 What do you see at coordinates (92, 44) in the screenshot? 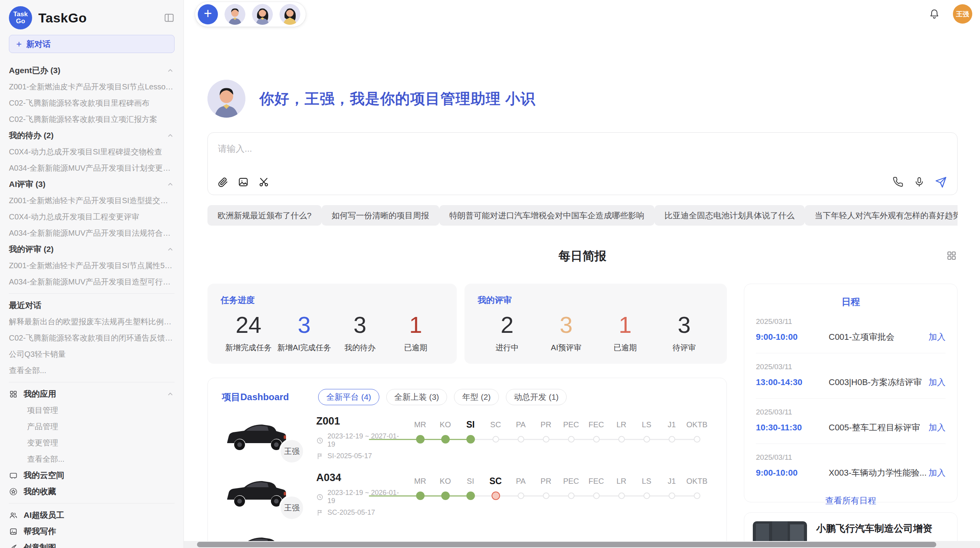
I see `new-chat-button: + 新对话` at bounding box center [92, 44].